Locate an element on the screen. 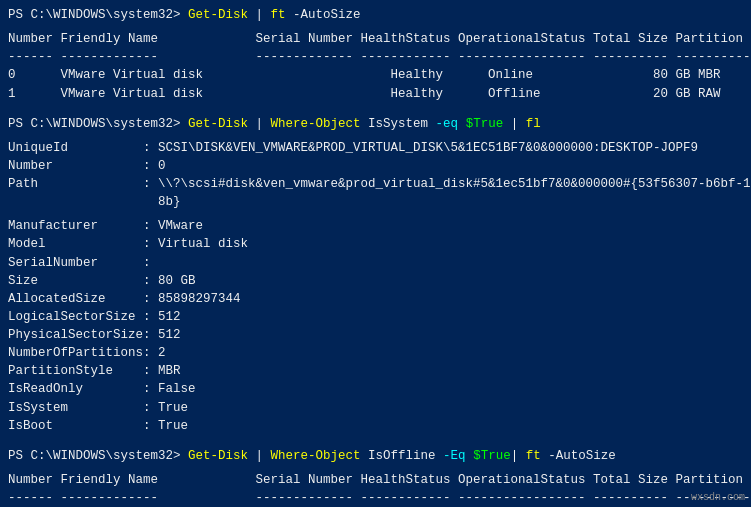  pipe-3: | is located at coordinates (514, 124).